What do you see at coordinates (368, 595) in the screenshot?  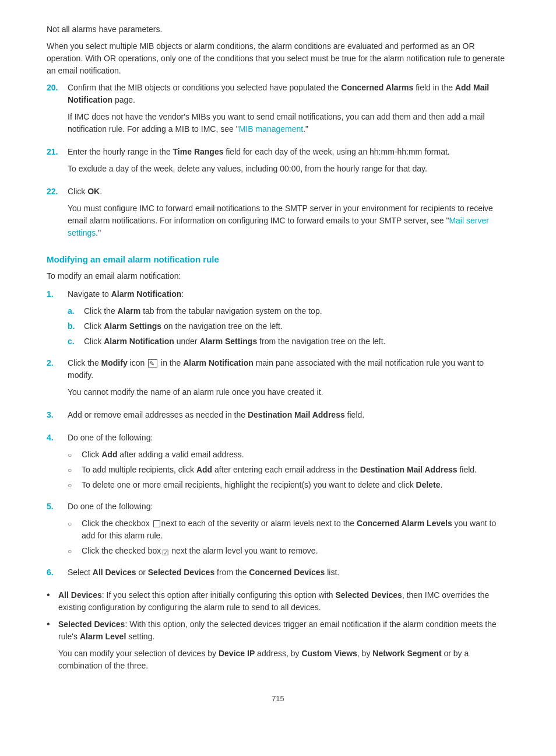 I see `bullet-1-bold-2: Selected Devices` at bounding box center [368, 595].